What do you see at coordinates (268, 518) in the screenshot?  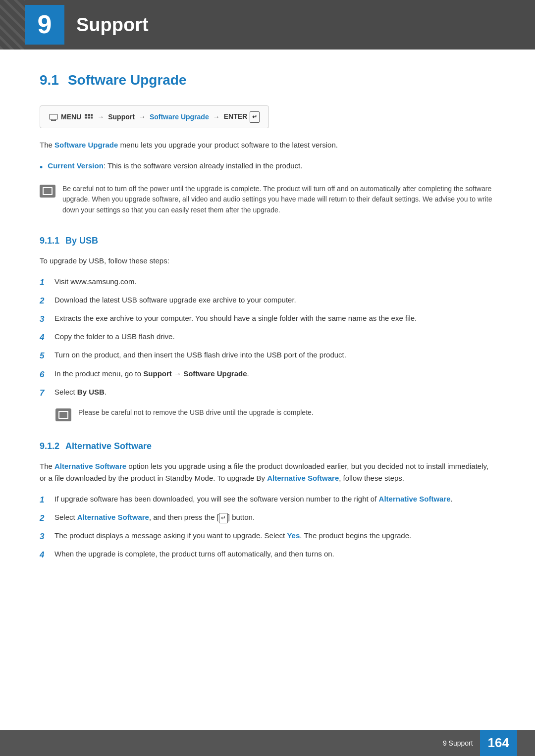 I see `list-item: 2 Select Alternative Software, and then …` at bounding box center [268, 518].